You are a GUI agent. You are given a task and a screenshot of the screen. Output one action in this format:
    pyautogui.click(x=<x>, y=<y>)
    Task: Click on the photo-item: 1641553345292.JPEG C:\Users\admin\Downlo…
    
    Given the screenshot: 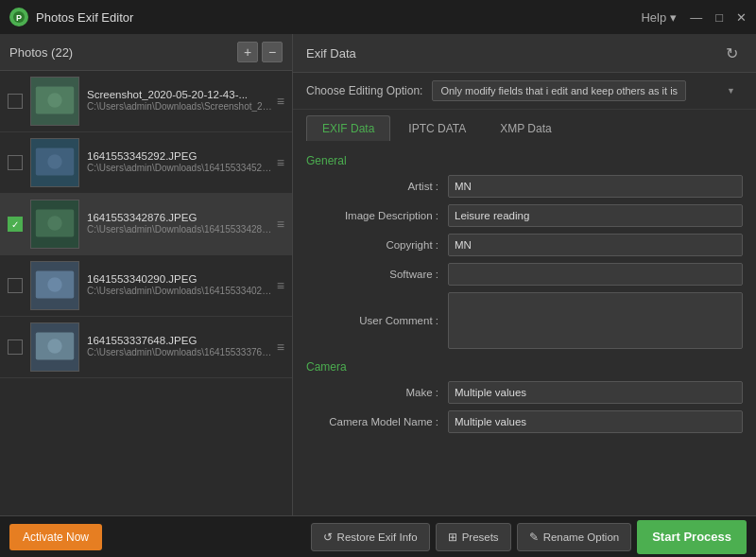 What is the action you would take?
    pyautogui.click(x=146, y=163)
    